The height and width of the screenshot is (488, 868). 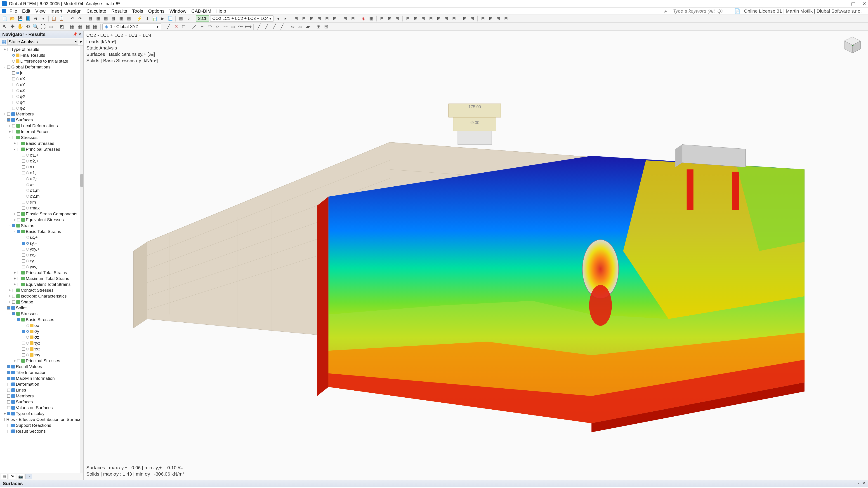 I want to click on tree-item: σz, so click(x=42, y=337).